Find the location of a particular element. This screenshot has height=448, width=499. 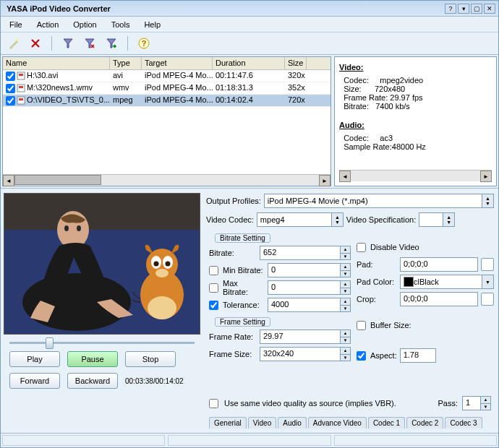

bitrate-label: Bitrate: is located at coordinates (233, 253).